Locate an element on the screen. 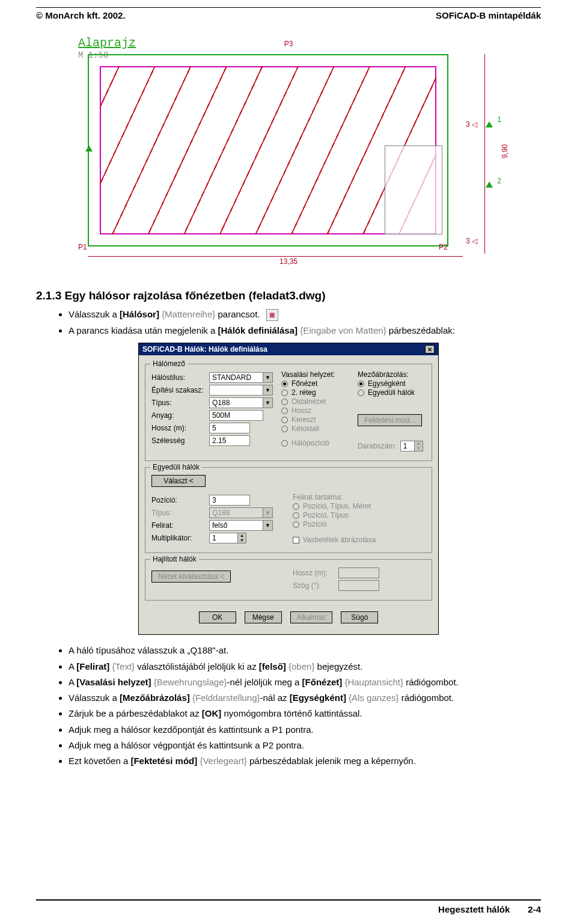  step-vasalasi-fonezet: A [Vasalási helyzet] {Bewehrungslage}-né… is located at coordinates (305, 682).